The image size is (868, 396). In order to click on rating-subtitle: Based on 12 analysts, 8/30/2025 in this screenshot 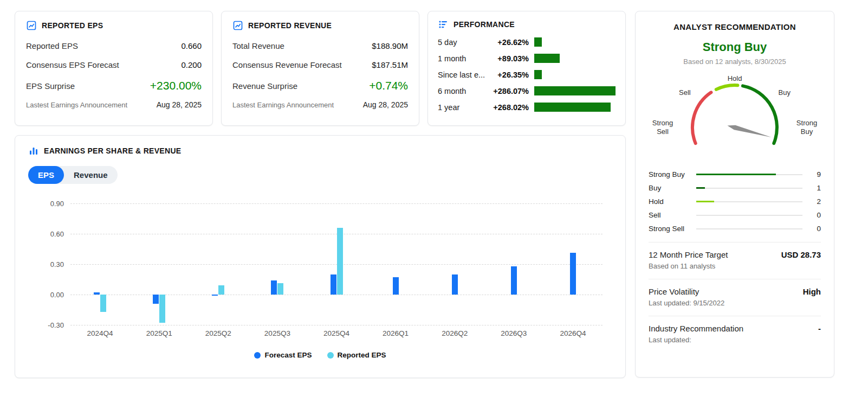, I will do `click(735, 62)`.